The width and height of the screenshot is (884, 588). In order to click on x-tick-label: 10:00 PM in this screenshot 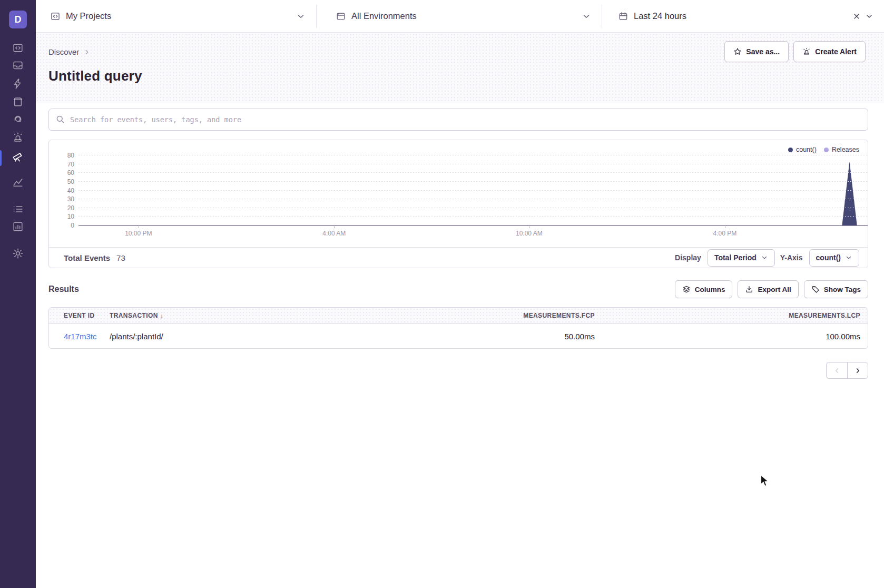, I will do `click(138, 233)`.